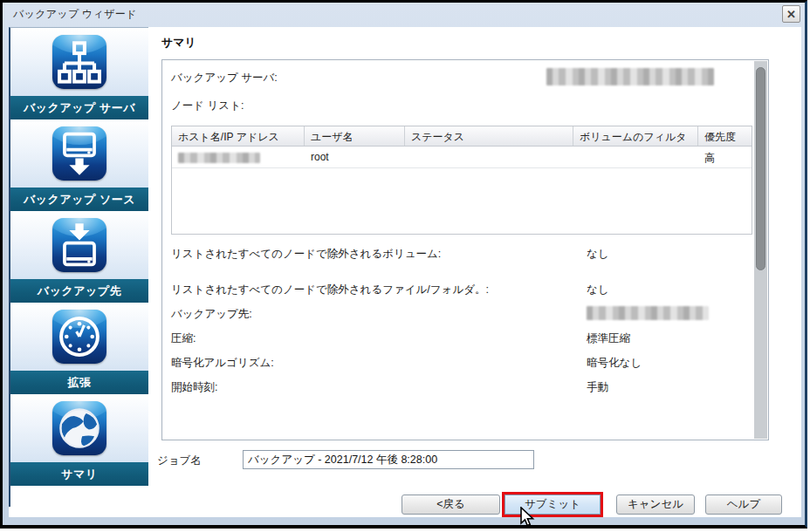  I want to click on encryption-label: 暗号化アルゴリズム:, so click(223, 363).